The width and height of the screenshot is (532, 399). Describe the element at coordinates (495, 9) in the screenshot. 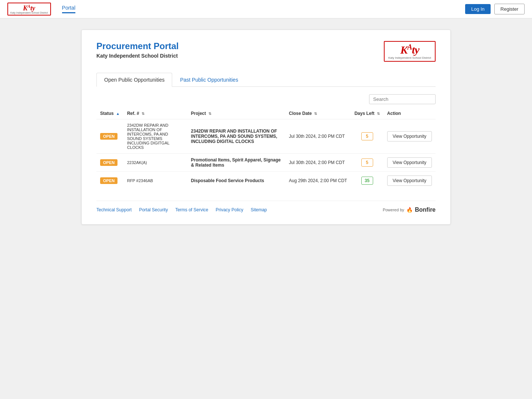

I see `nav-right: Log In Register` at that location.